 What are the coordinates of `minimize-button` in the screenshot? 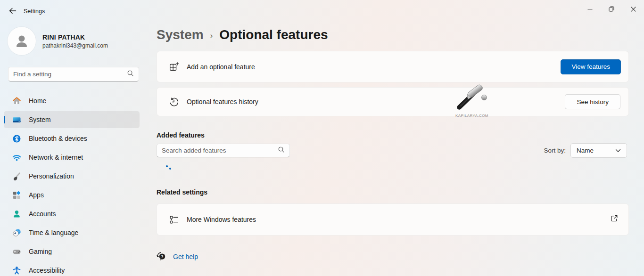 It's located at (590, 9).